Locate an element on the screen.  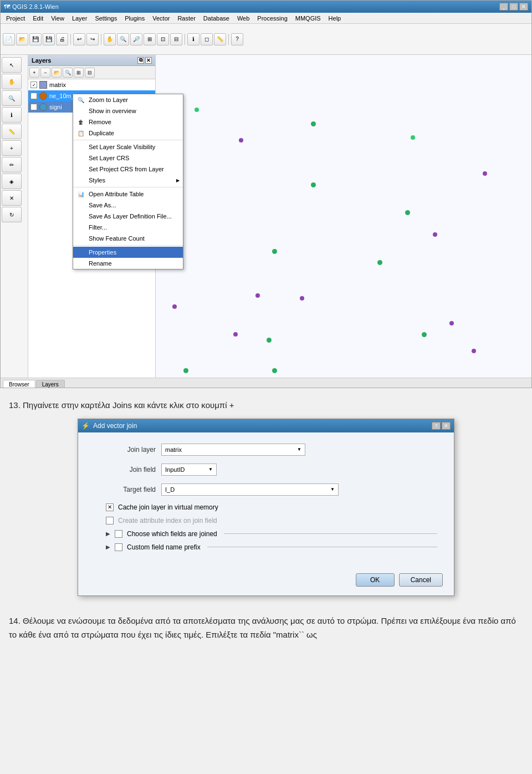
ctx-zoom-to-layer: 🔍 Zoom to Layer is located at coordinates (128, 100).